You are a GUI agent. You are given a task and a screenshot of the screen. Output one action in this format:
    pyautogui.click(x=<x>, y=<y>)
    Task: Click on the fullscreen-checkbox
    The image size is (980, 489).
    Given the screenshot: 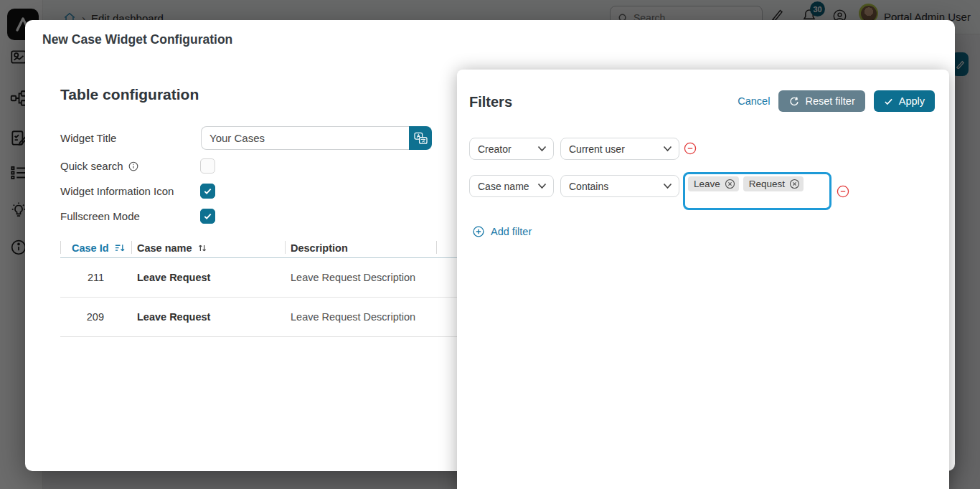 What is the action you would take?
    pyautogui.click(x=208, y=217)
    